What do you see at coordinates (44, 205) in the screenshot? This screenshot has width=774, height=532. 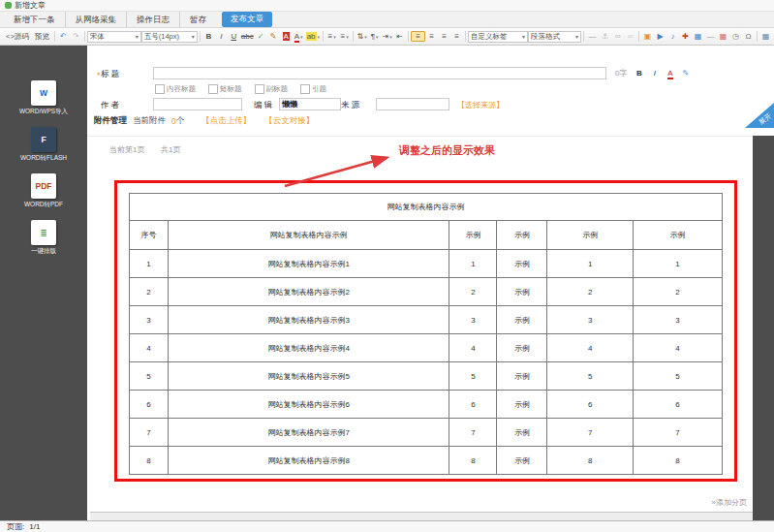 I see `sidebar-item-label: WORD转PDF` at bounding box center [44, 205].